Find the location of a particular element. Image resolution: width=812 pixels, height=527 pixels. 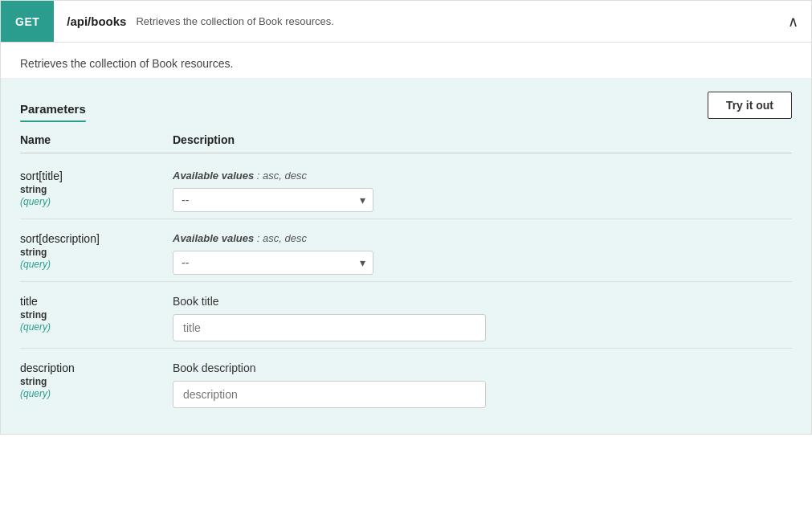

param-row-sort-description: sort[description] string (query) Availab… is located at coordinates (406, 251).